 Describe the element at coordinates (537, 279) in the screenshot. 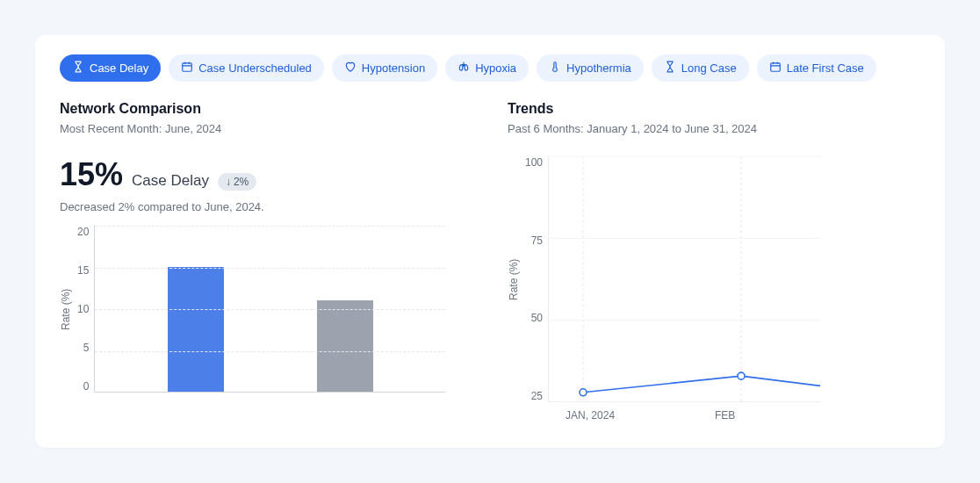

I see `line-chart-yaxis: 100755025` at that location.